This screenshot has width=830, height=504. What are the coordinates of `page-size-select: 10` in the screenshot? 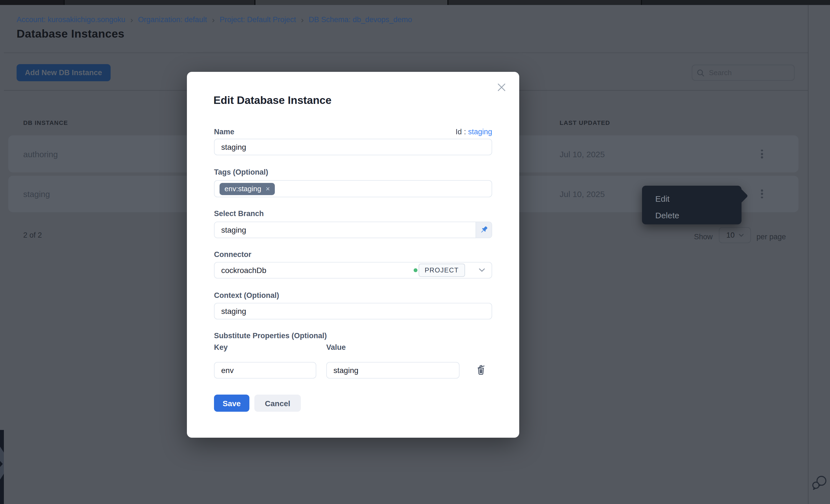 It's located at (735, 235).